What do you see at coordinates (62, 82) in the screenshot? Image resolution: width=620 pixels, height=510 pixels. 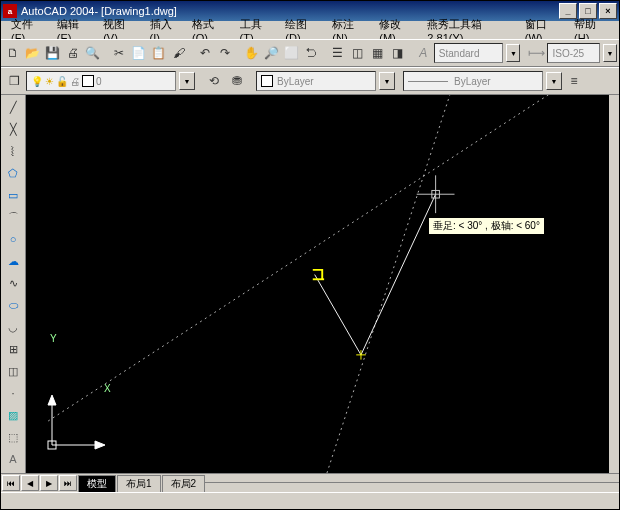 I see `lock-icon: 🔓` at bounding box center [62, 82].